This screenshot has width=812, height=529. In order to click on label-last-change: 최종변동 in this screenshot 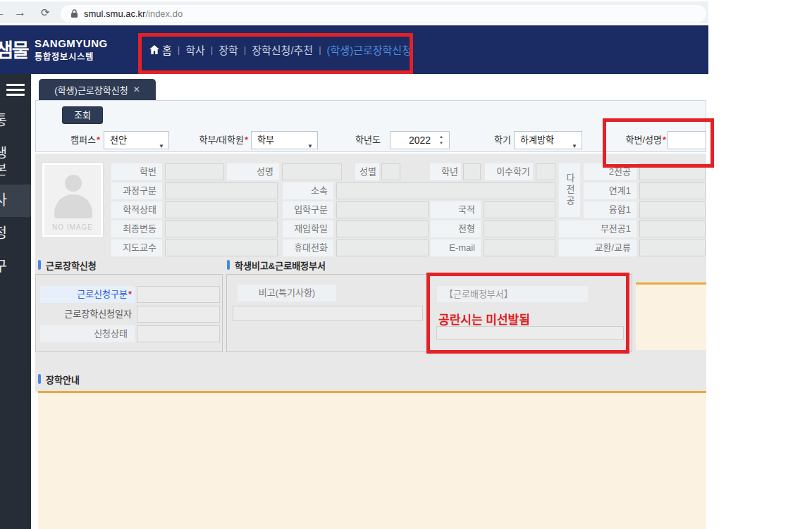, I will do `click(137, 229)`.